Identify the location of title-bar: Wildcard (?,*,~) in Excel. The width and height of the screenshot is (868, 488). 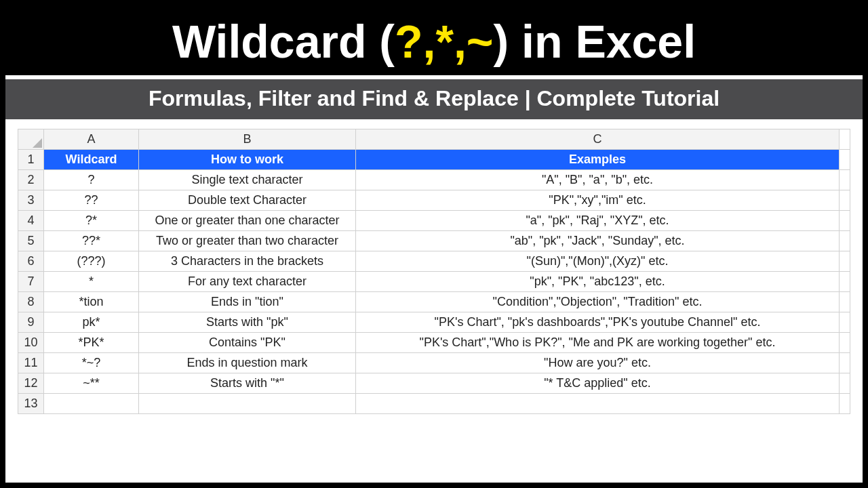
(434, 41).